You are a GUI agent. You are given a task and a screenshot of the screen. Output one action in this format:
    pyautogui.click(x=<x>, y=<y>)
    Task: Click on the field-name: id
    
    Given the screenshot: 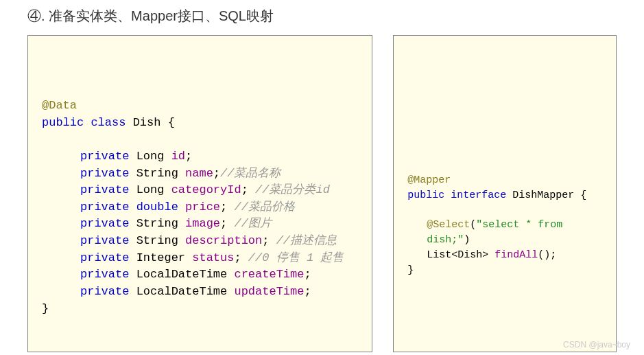 What is the action you would take?
    pyautogui.click(x=178, y=157)
    